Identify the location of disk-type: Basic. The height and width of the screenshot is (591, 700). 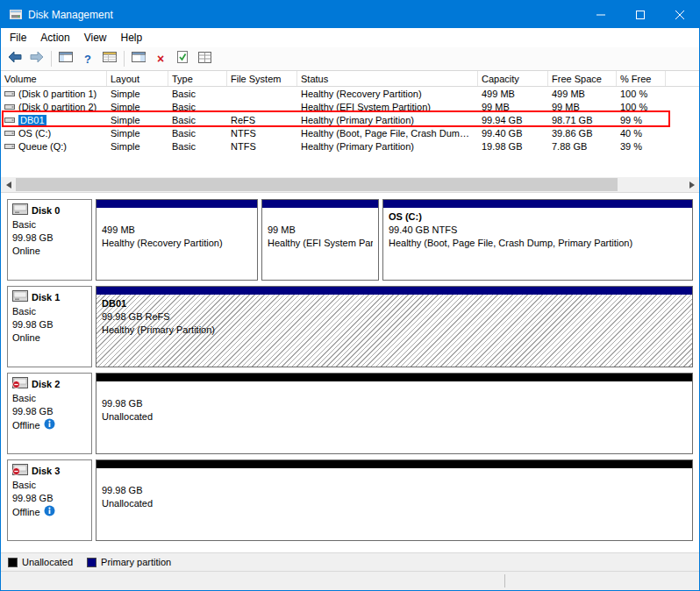
(49, 398).